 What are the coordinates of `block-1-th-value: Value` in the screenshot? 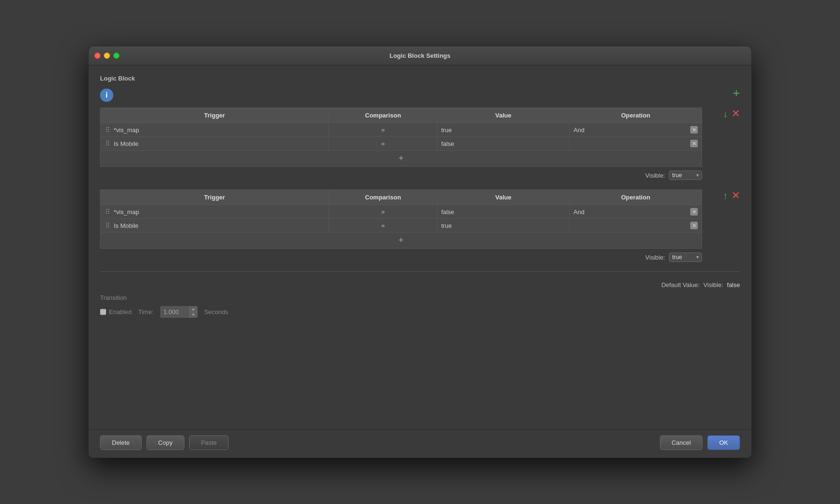 It's located at (503, 116).